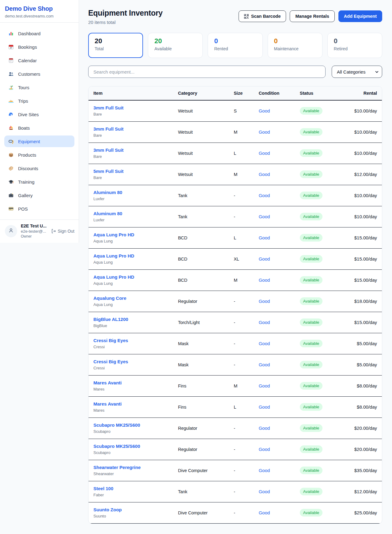 The height and width of the screenshot is (534, 392). Describe the element at coordinates (365, 428) in the screenshot. I see `item-rental: $20.00/day` at that location.